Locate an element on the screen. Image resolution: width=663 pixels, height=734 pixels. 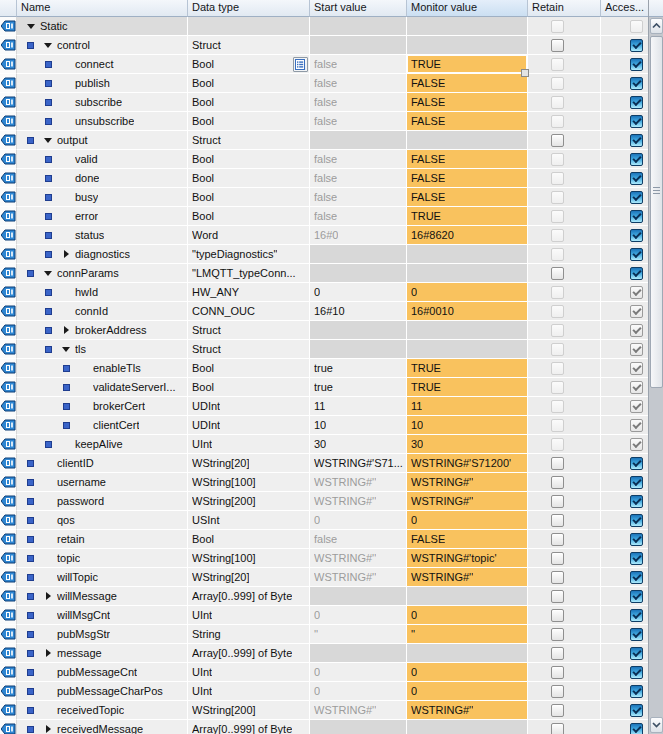
table-row: connIdCONN_OUC16#1016#0010 is located at coordinates (324, 312).